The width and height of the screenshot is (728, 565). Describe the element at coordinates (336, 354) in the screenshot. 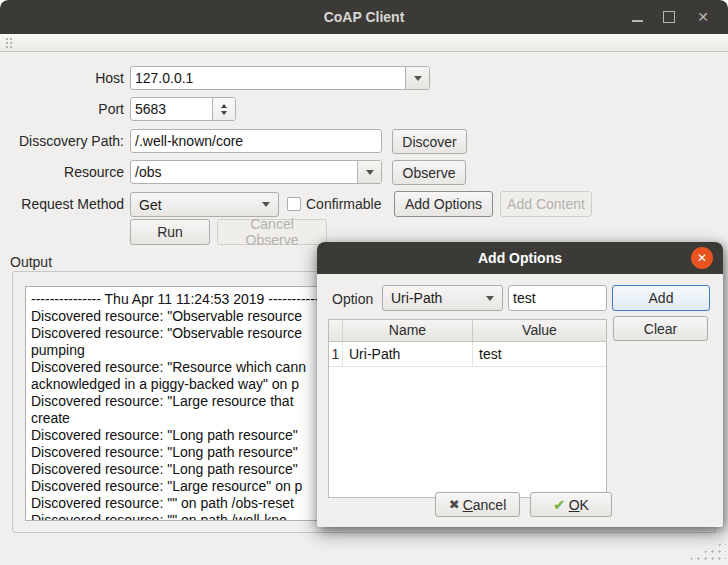

I see `row-number-cell: 1` at that location.